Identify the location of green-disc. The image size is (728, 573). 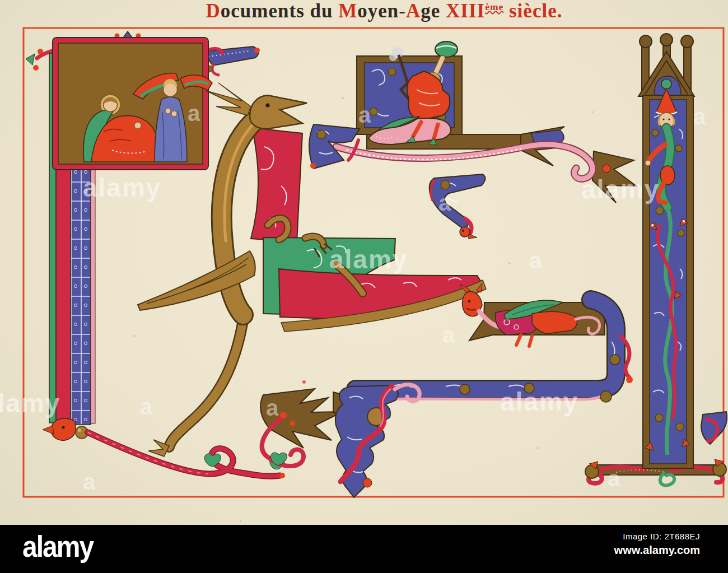
(446, 49).